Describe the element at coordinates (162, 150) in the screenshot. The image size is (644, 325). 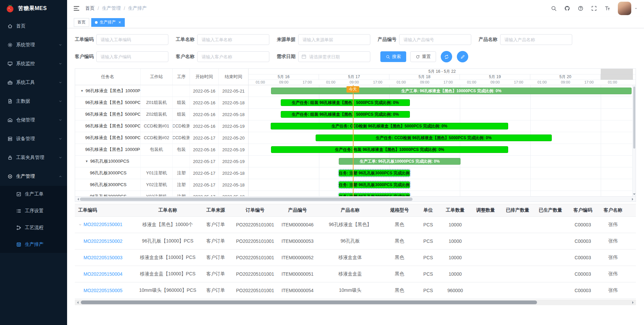
I see `gantt-task-row: 96孔移液盒【黑色】10000PCS包装机包装2022-05-162022-05…` at that location.